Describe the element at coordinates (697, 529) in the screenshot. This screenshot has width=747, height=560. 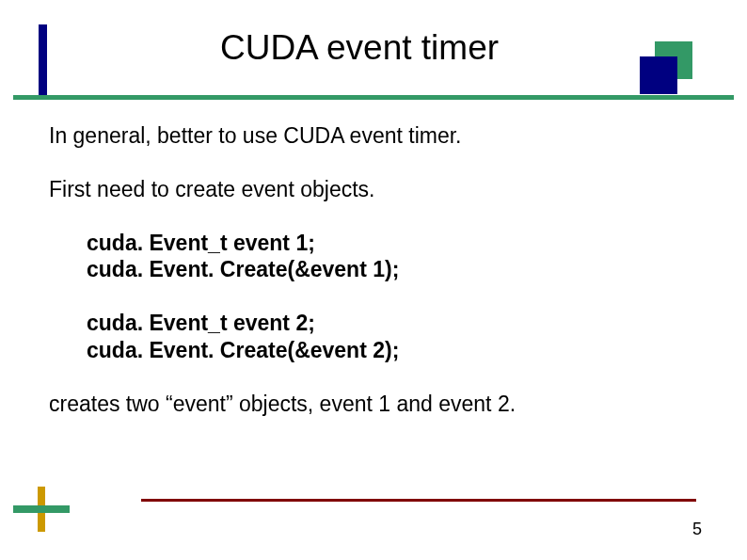
I see `page-number: 5` at that location.